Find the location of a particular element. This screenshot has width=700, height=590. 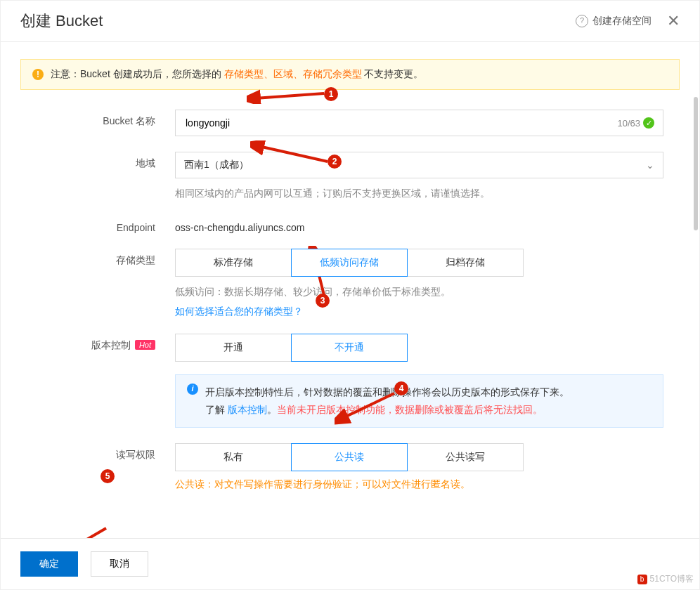

warning-notice: ! 注意：Bucket 创建成功后，您所选择的 存储类型、区域、存储冗余类型 不… is located at coordinates (350, 74).